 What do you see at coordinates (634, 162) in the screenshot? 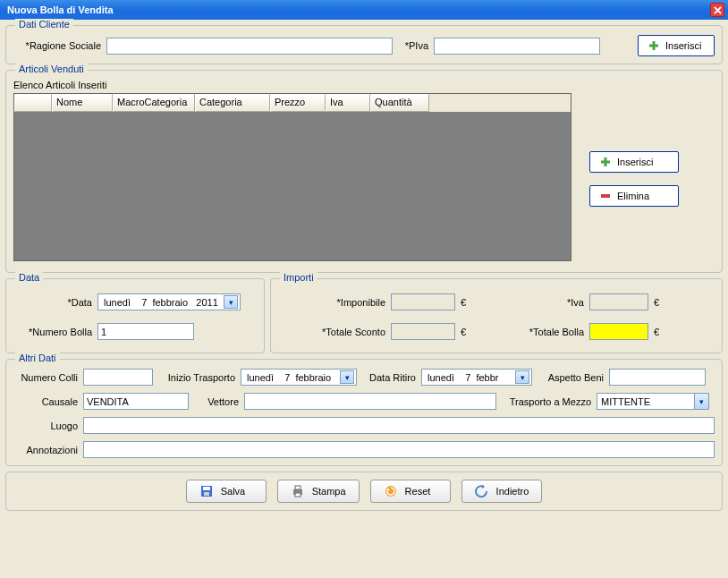
I see `inserisci-articolo-button: Inserisci` at bounding box center [634, 162].